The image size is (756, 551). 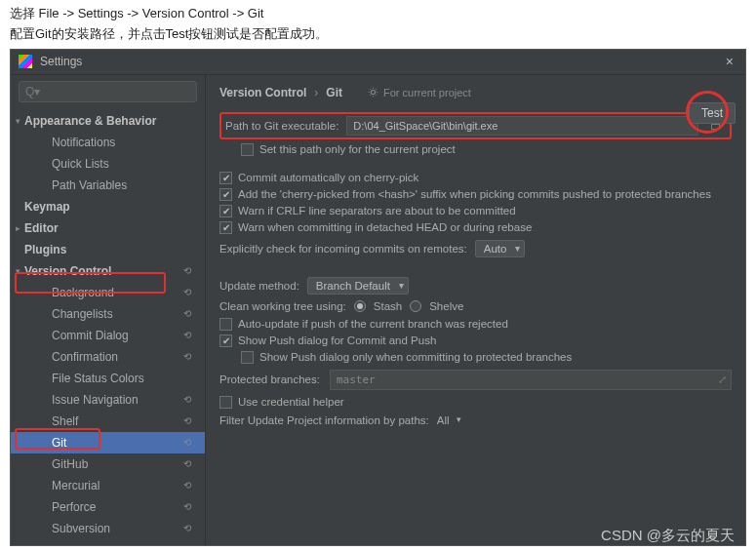 What do you see at coordinates (103, 314) in the screenshot?
I see `sidebar-item-label: Changelists` at bounding box center [103, 314].